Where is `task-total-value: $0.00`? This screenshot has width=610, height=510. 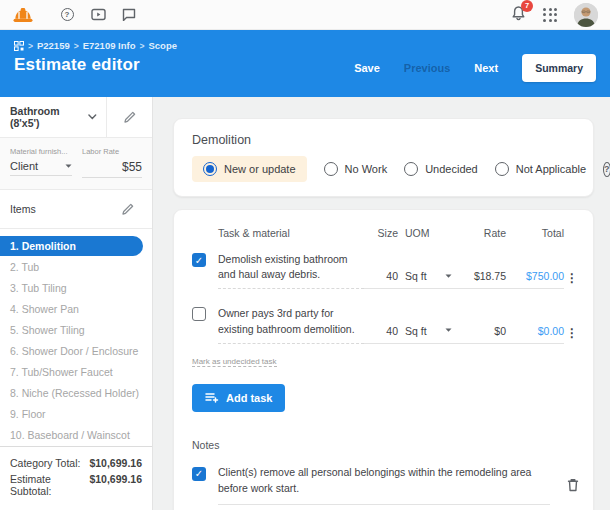
task-total-value: $0.00 is located at coordinates (535, 334).